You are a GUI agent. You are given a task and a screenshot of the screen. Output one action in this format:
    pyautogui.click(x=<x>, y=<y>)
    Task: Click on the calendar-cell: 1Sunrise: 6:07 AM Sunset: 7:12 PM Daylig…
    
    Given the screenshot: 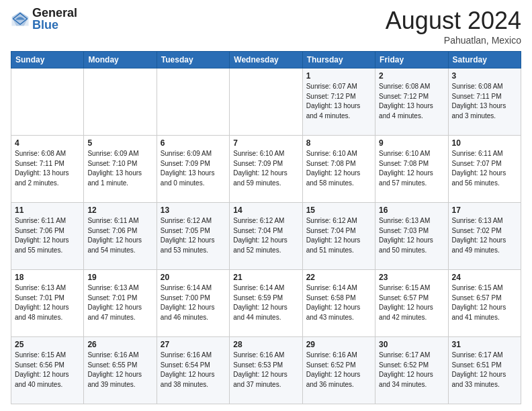 What is the action you would take?
    pyautogui.click(x=339, y=102)
    